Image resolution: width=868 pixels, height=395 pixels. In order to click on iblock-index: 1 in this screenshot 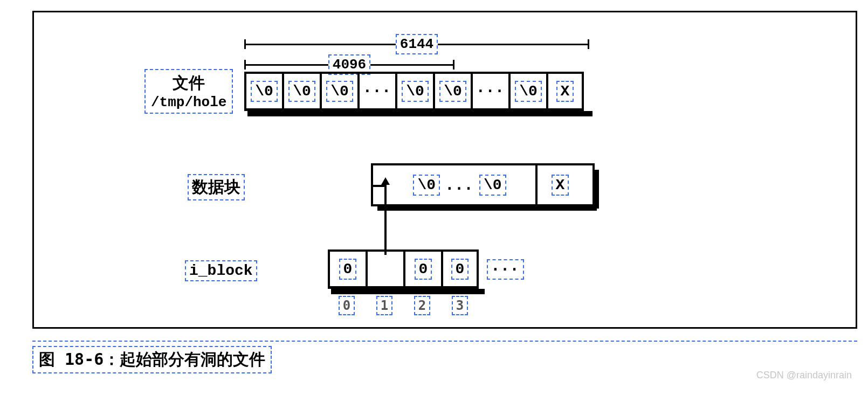, I will do `click(384, 306)`.